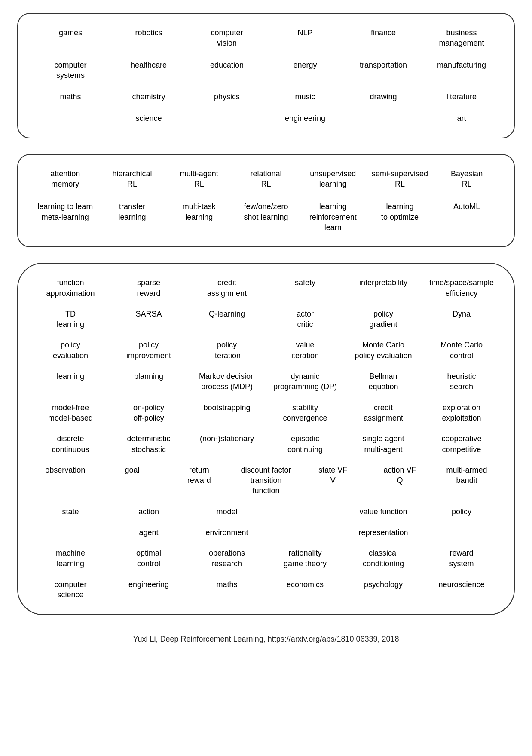 The image size is (532, 756). I want to click on cell-relational-rl: relationalRL, so click(266, 179).